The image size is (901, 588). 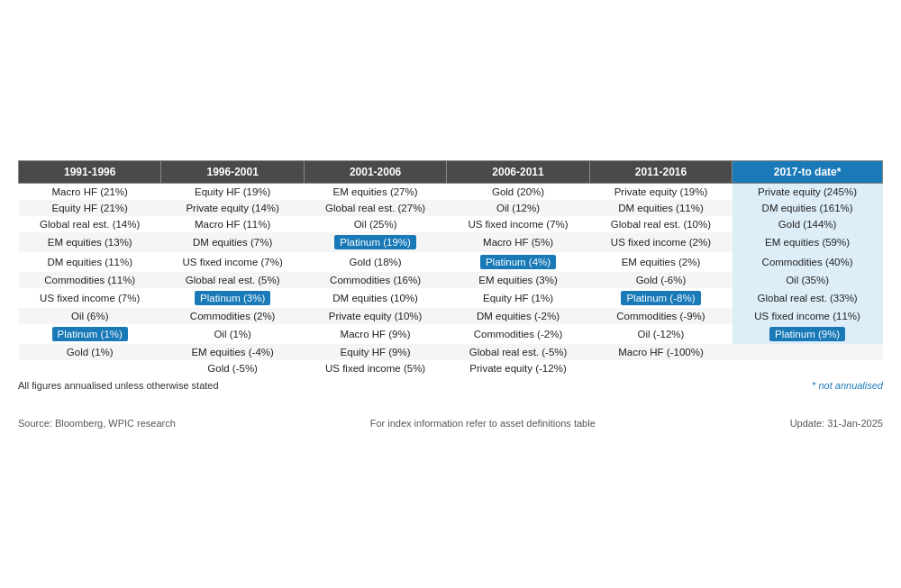 What do you see at coordinates (660, 334) in the screenshot?
I see `cell-8-4: Oil (-12%)` at bounding box center [660, 334].